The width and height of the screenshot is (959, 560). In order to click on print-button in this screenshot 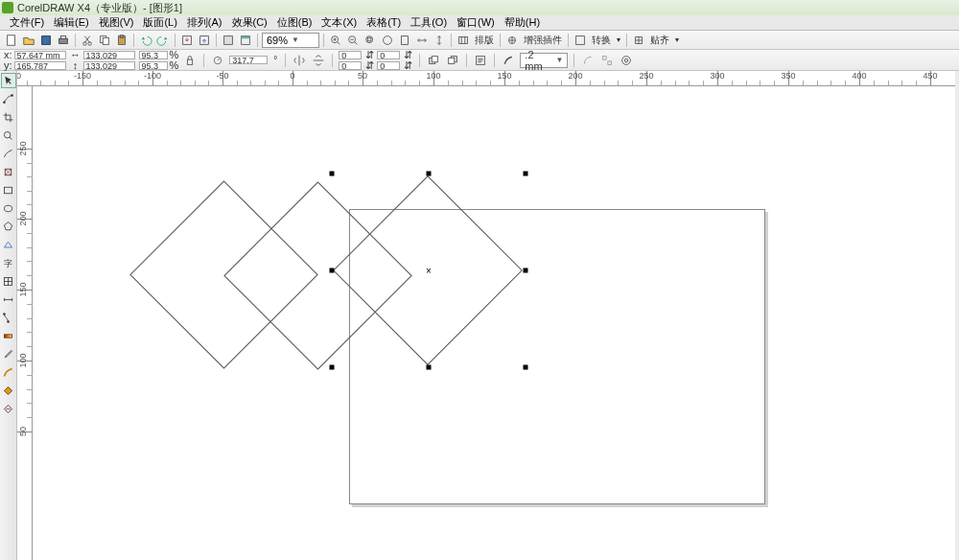, I will do `click(63, 40)`.